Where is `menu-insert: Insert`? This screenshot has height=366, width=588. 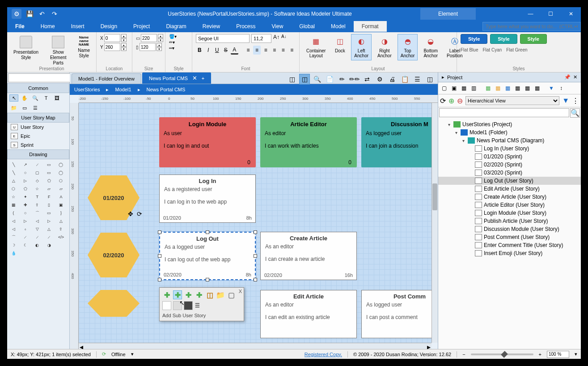 menu-insert: Insert is located at coordinates (78, 26).